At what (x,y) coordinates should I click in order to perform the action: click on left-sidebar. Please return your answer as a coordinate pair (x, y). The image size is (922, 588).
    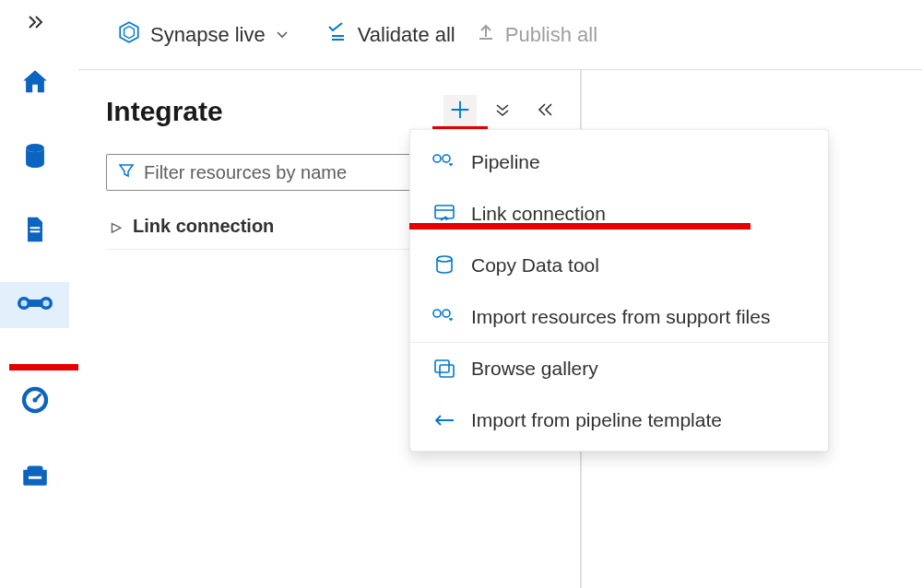
    Looking at the image, I should click on (35, 294).